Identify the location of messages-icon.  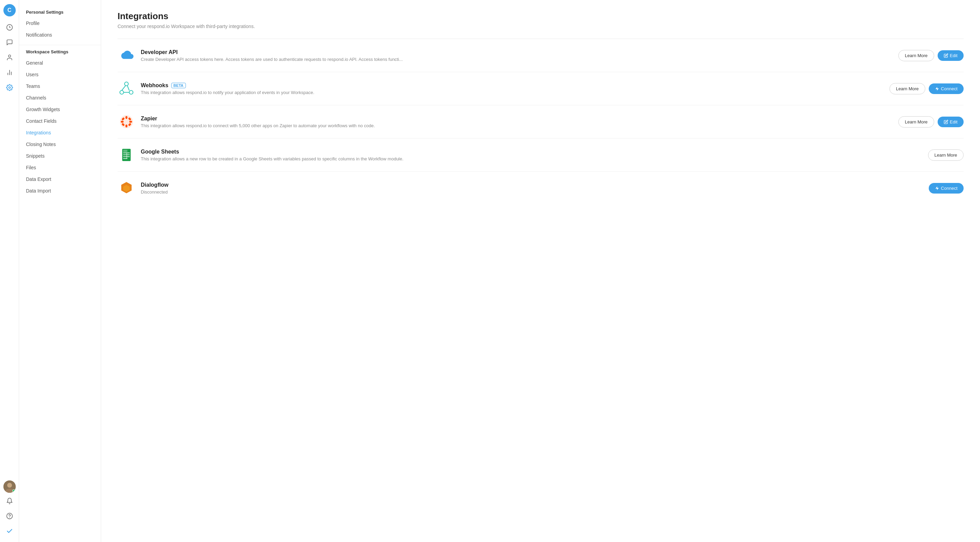
(10, 42).